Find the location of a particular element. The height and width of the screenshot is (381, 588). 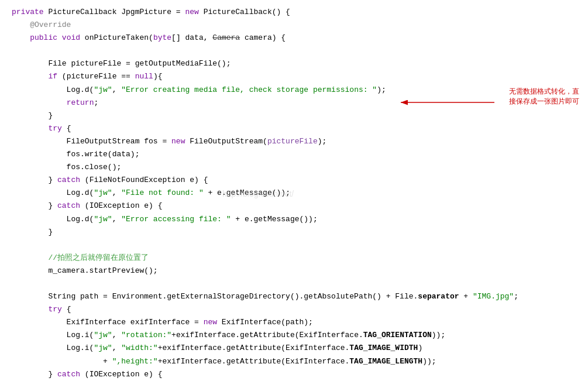

code-line-10: try { is located at coordinates (294, 129).